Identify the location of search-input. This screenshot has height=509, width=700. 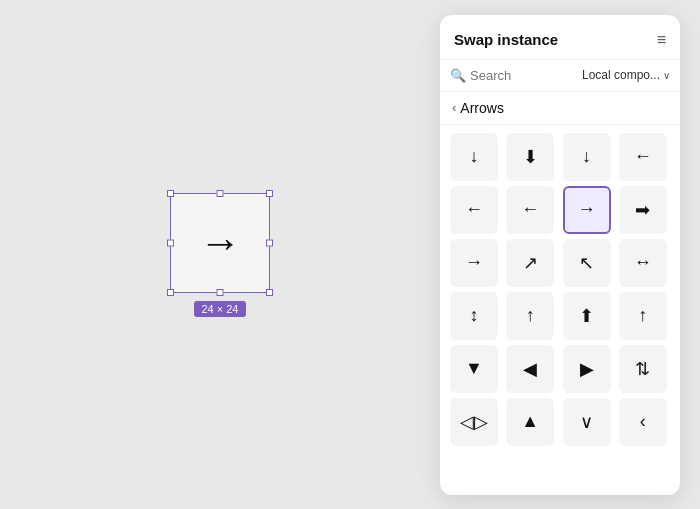
(523, 76).